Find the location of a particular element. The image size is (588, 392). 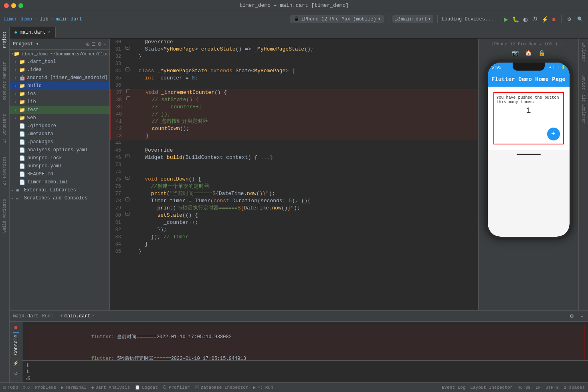

tree-dart-tool: ▸ 📁 .dart_tool is located at coordinates (59, 62).